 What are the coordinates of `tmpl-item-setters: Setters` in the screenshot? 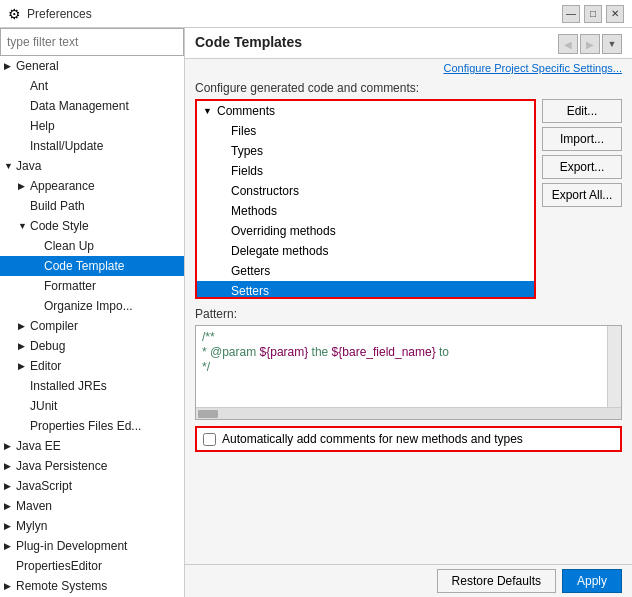 It's located at (366, 290).